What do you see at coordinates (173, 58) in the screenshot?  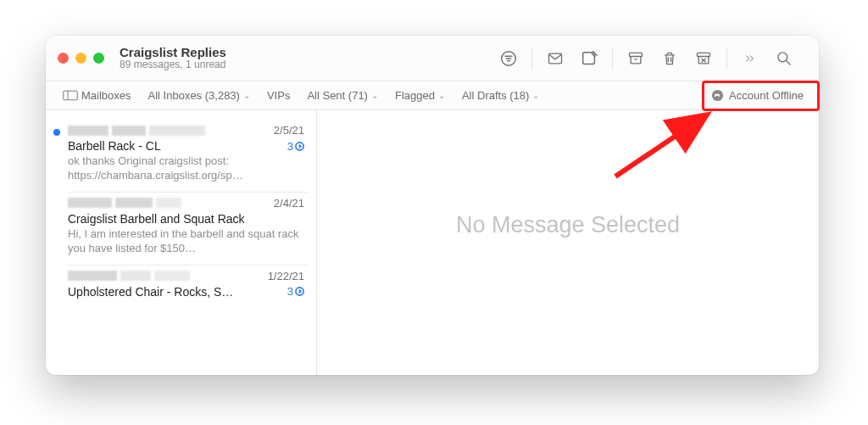 I see `title-block: Craigslist Replies 89 messages, 1 unread` at bounding box center [173, 58].